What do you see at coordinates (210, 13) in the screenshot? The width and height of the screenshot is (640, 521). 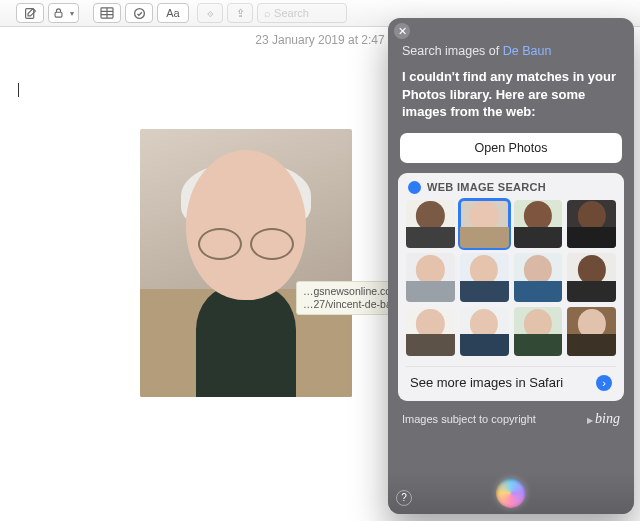 I see `attach-button: ⟐` at bounding box center [210, 13].